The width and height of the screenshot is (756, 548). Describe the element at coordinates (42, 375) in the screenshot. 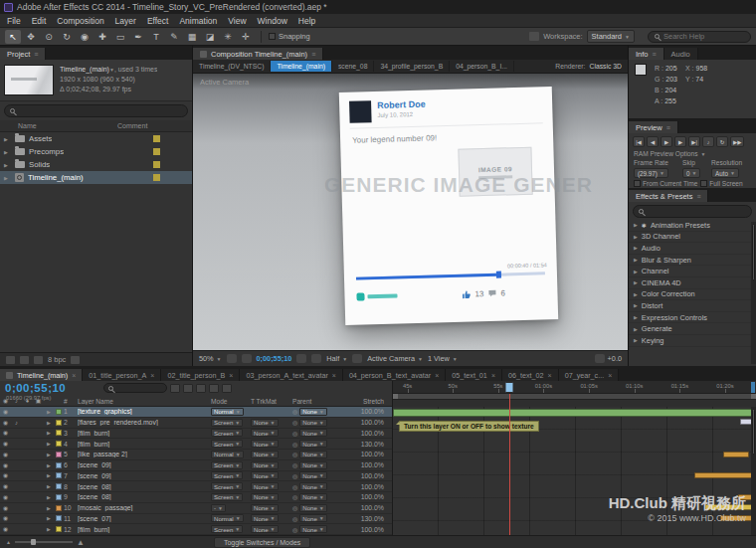

I see `timeline-tab: Timeline_(main)×` at that location.